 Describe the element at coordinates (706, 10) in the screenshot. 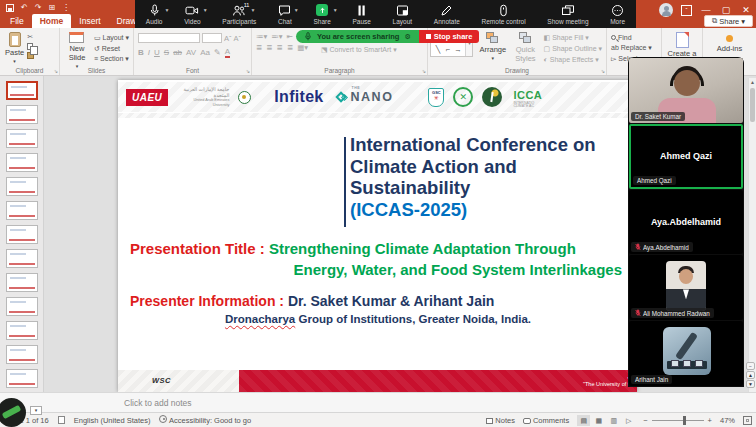

I see `minimize-button: —` at that location.